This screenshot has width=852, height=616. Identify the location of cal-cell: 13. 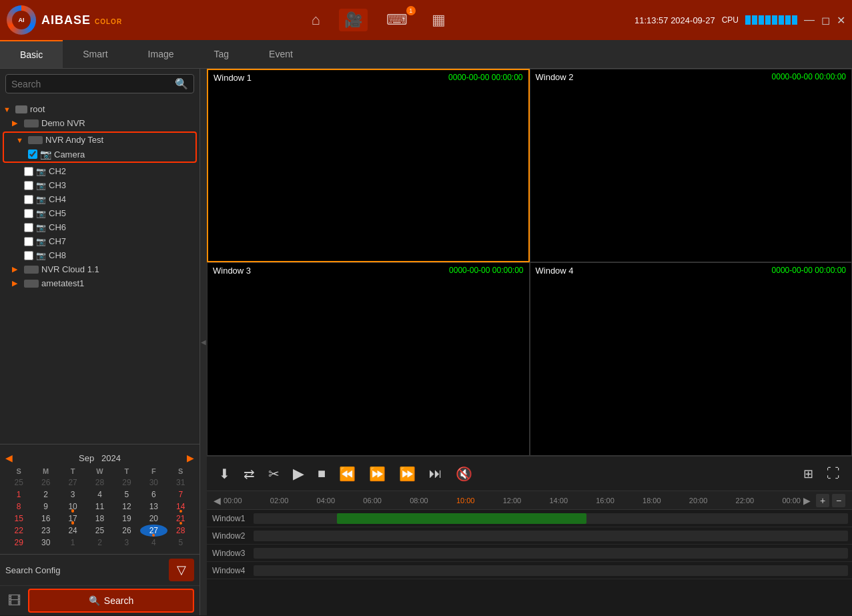
(153, 507).